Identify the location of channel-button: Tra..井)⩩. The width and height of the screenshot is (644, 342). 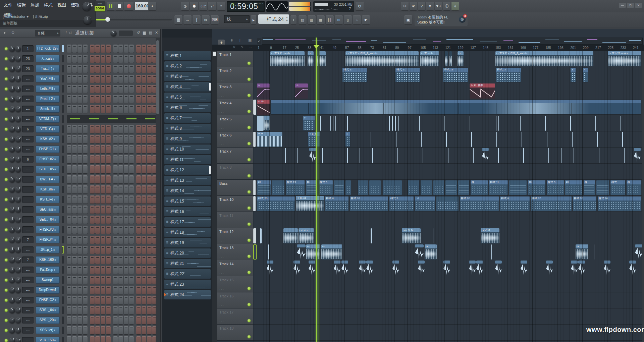
(48, 69).